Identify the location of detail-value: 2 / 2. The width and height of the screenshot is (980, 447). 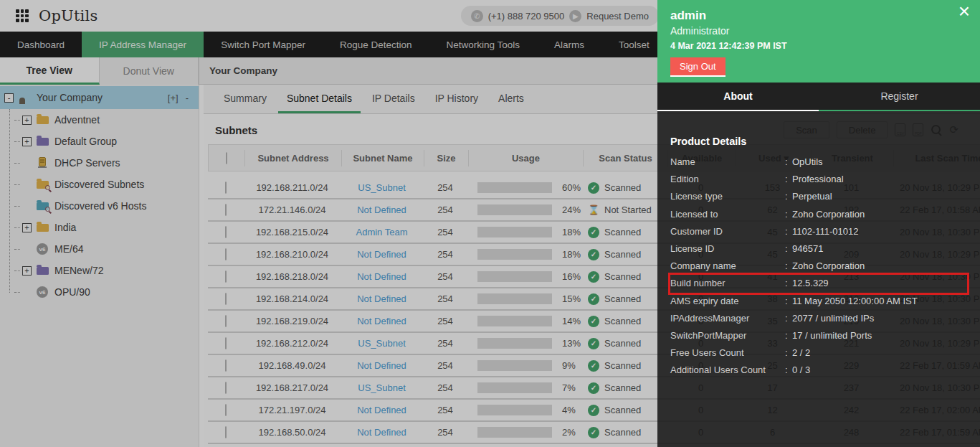
(801, 353).